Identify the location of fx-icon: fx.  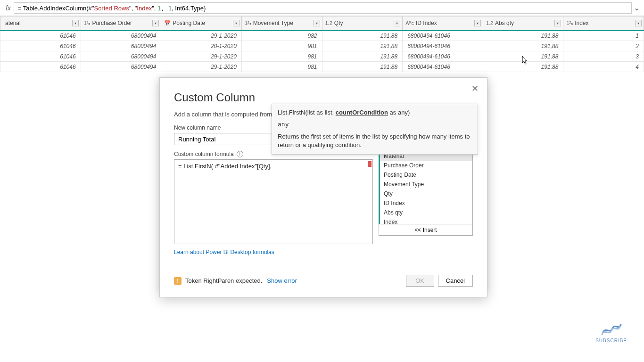
(8, 8).